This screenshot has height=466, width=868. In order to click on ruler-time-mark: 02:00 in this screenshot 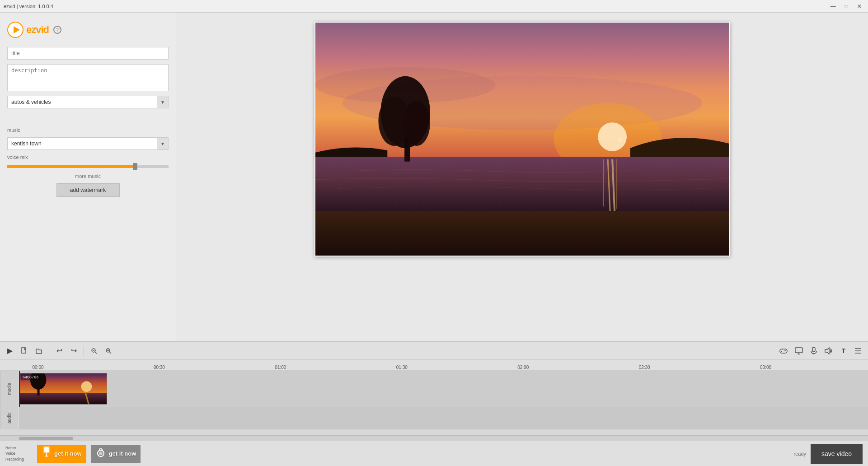, I will do `click(523, 368)`.